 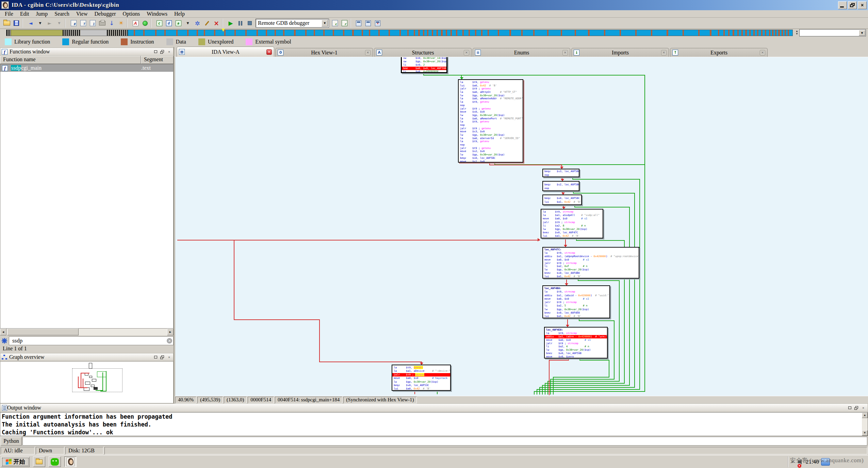 What do you see at coordinates (82, 14) in the screenshot?
I see `menu-view: View` at bounding box center [82, 14].